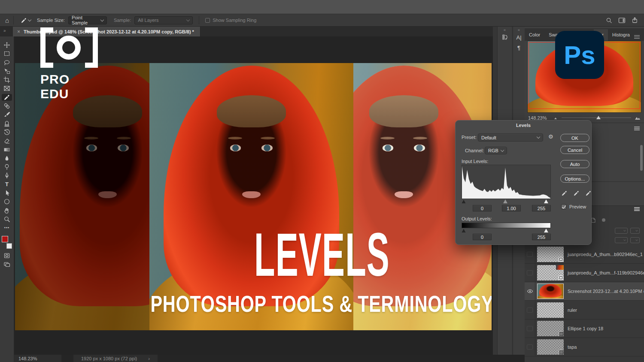 This screenshot has width=644, height=362. Describe the element at coordinates (5, 239) in the screenshot. I see `foreground-color-swatch` at that location.